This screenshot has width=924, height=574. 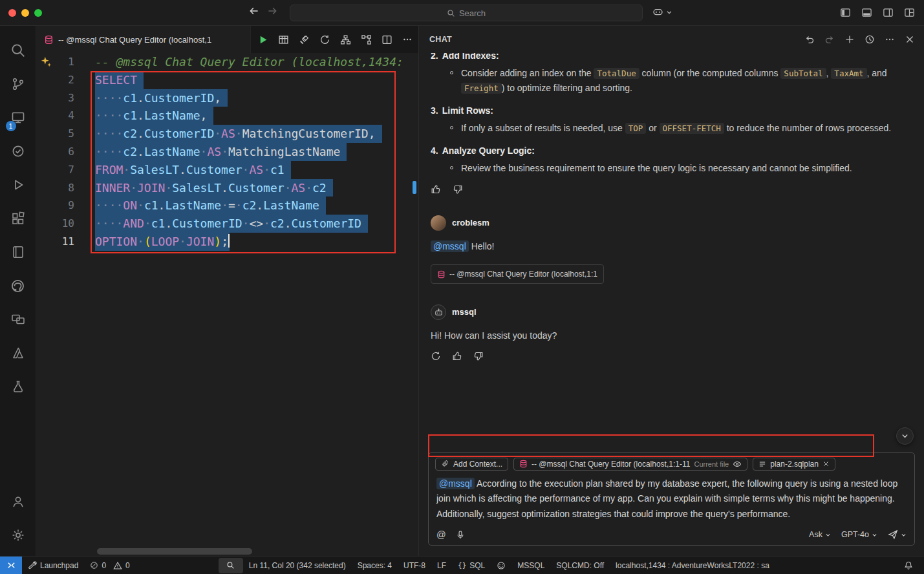 I want to click on close-icon, so click(x=910, y=39).